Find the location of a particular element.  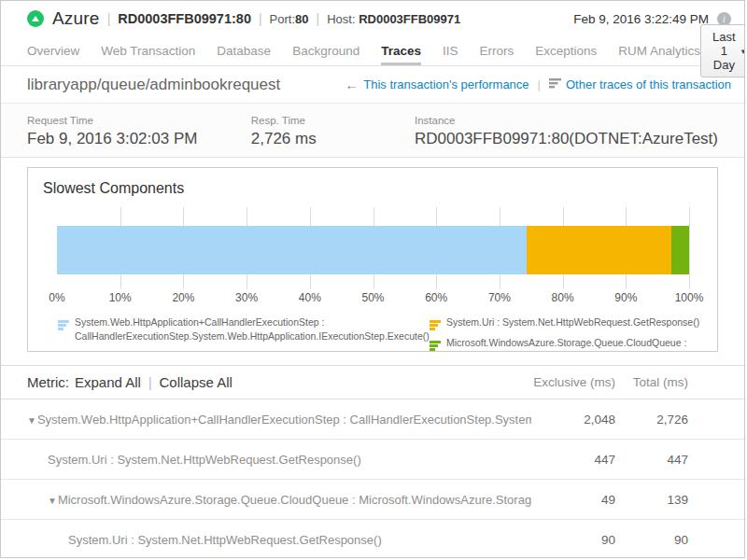

metric-name: ▼Microsoft.WindowsAzure.Storage.Queue.Cl… is located at coordinates (266, 500).